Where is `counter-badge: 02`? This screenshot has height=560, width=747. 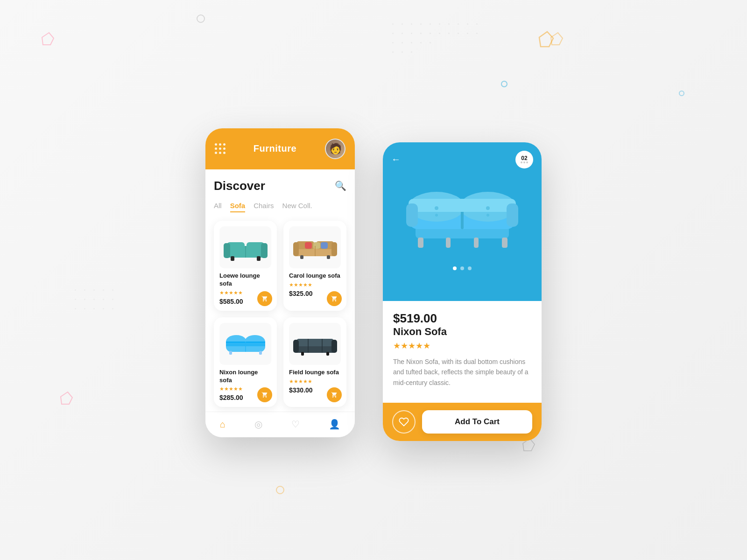 counter-badge: 02 is located at coordinates (524, 160).